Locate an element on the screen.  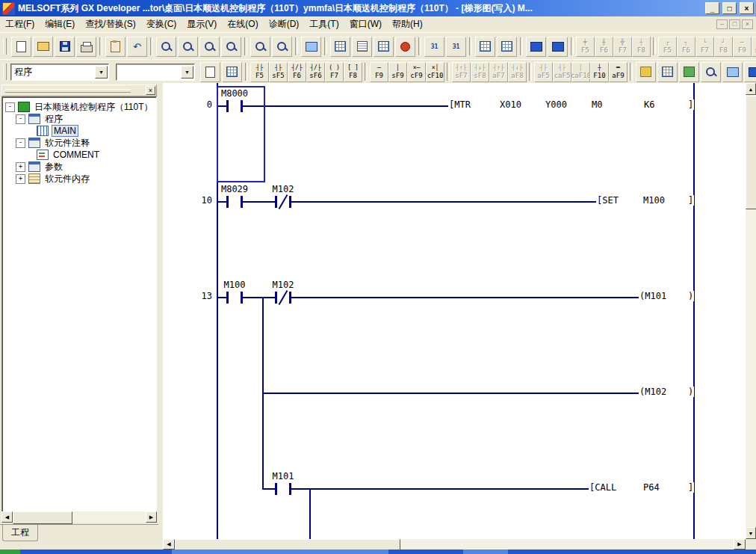
save-project-button is located at coordinates (64, 46).